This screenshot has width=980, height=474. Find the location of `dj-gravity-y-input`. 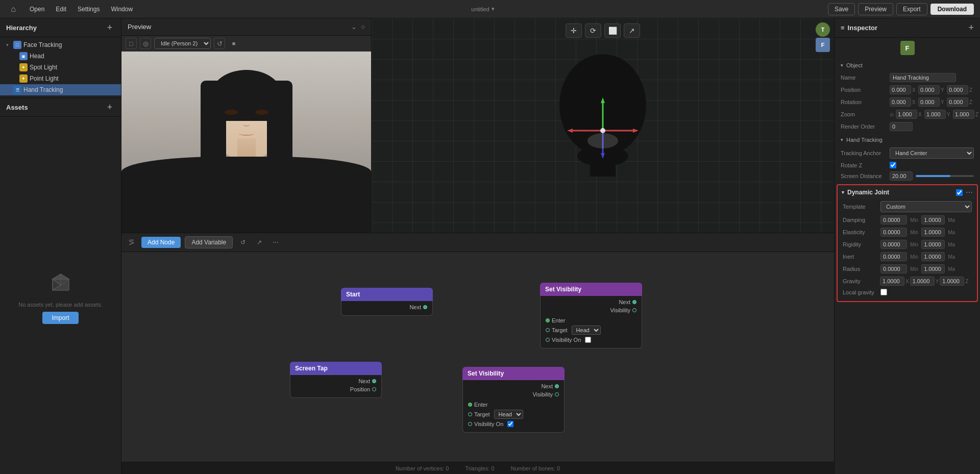

dj-gravity-y-input is located at coordinates (922, 281).